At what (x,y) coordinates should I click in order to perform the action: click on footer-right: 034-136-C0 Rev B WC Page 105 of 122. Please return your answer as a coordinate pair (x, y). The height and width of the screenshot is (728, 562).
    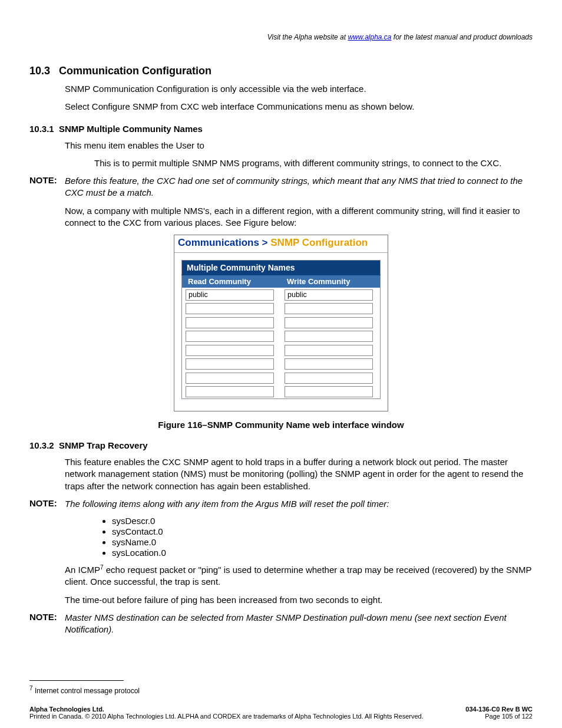
    Looking at the image, I should click on (499, 713).